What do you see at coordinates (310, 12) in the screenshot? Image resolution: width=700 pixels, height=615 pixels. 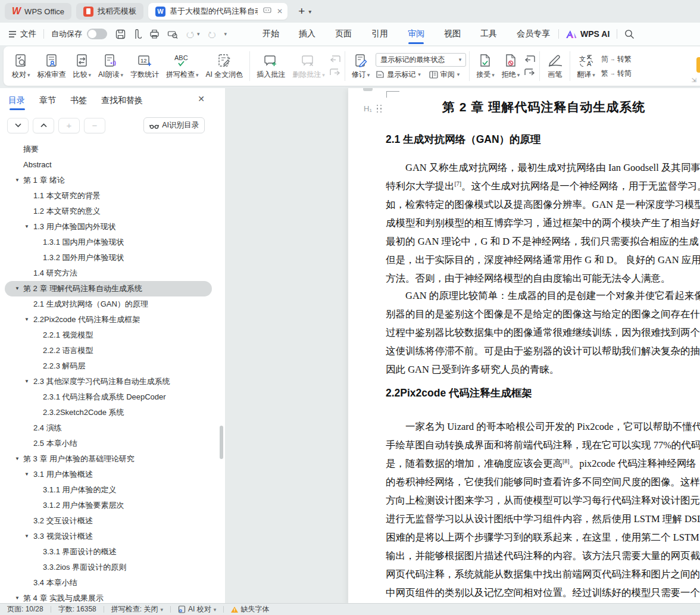 I see `tab-list-chevron-icon: ▾` at bounding box center [310, 12].